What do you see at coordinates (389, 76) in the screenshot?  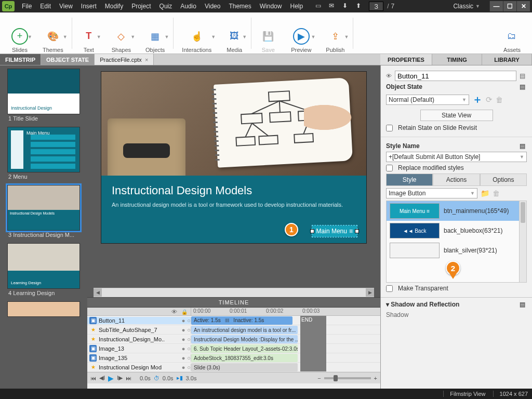 I see `object-visibility-icon` at bounding box center [389, 76].